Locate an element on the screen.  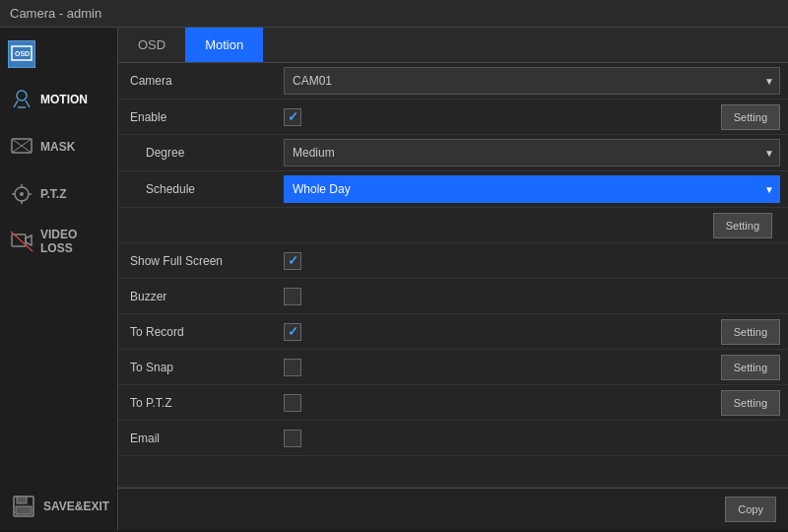
schedule-select-container: Whole Day Custom is located at coordinates (532, 189).